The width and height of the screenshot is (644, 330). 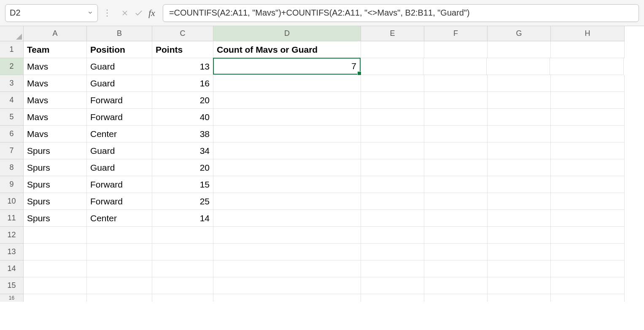 I want to click on cell-C11: 14, so click(x=183, y=218).